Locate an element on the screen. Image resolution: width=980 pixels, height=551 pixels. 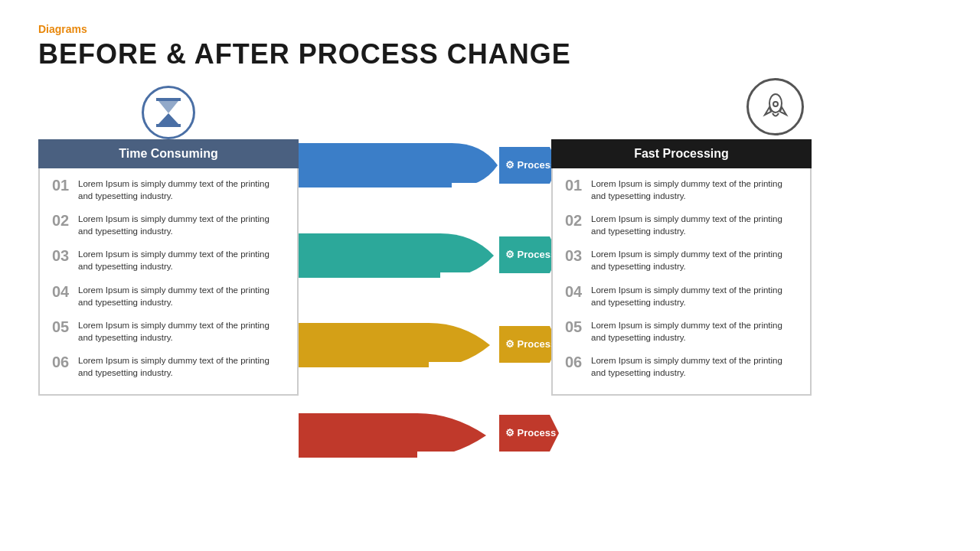
right-list-item: 04 Lorem Ipsum is simply dummy text of t… is located at coordinates (681, 296).